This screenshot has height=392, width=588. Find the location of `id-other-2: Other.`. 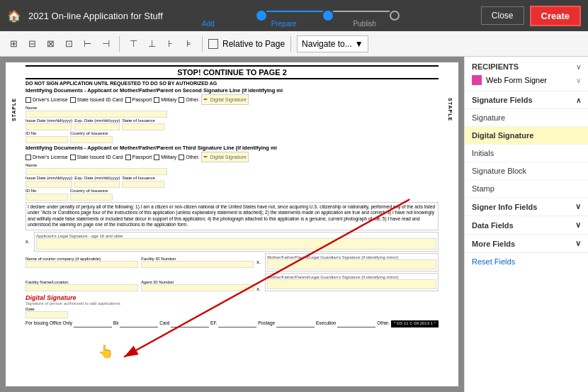

id-other-2: Other. is located at coordinates (188, 157).